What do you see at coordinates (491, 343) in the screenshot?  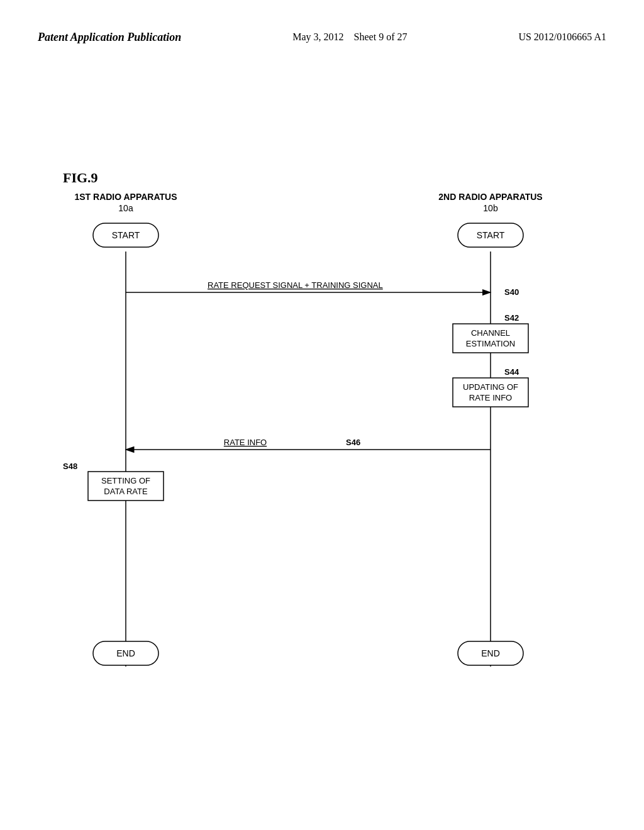 I see `channel-est-line2: ESTIMATION` at bounding box center [491, 343].